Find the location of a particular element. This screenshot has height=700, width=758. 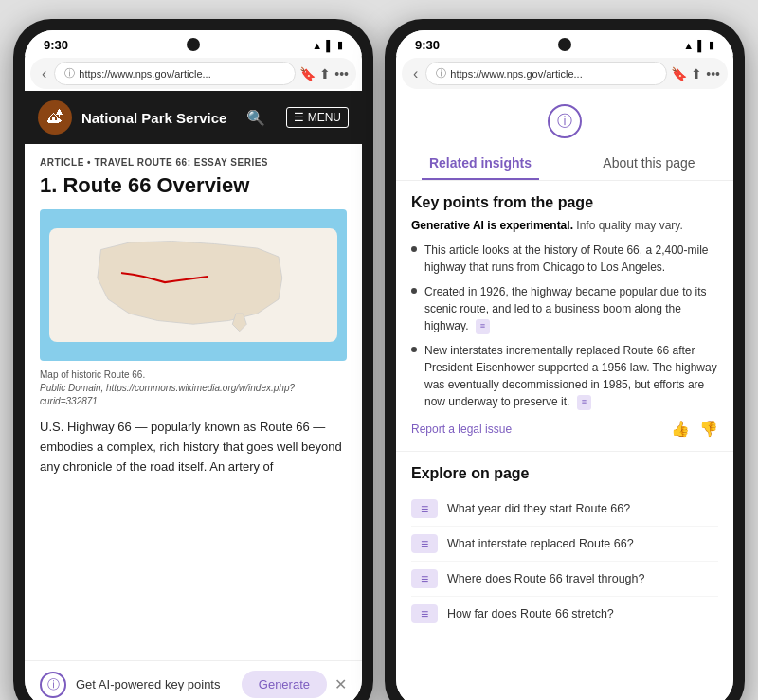

panel-icon: ⓘ is located at coordinates (565, 121).